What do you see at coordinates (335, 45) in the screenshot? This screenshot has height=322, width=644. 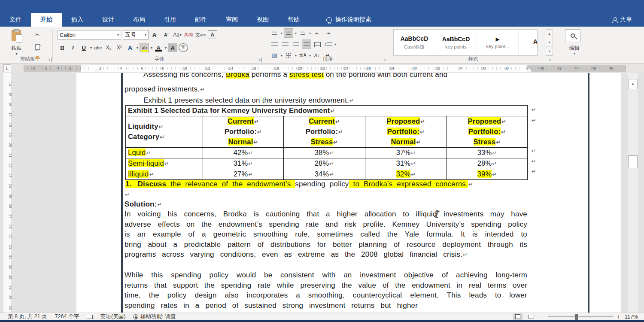 I see `line-spacing-dropdown: ▾` at bounding box center [335, 45].